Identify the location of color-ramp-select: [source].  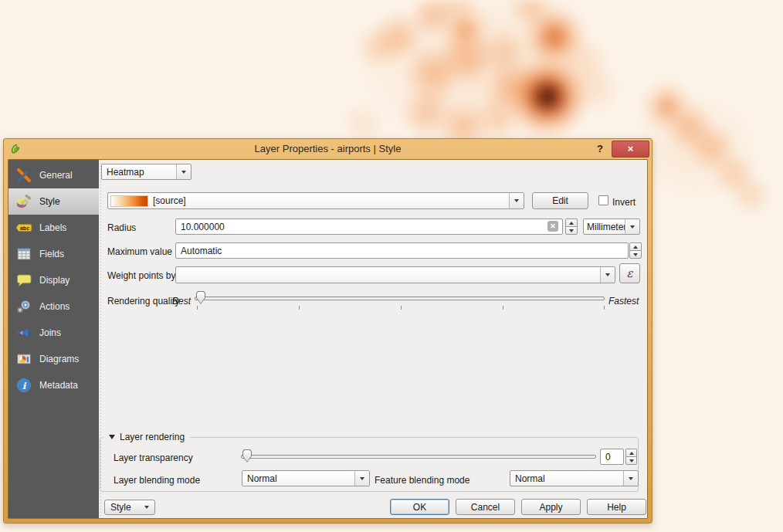
(316, 201).